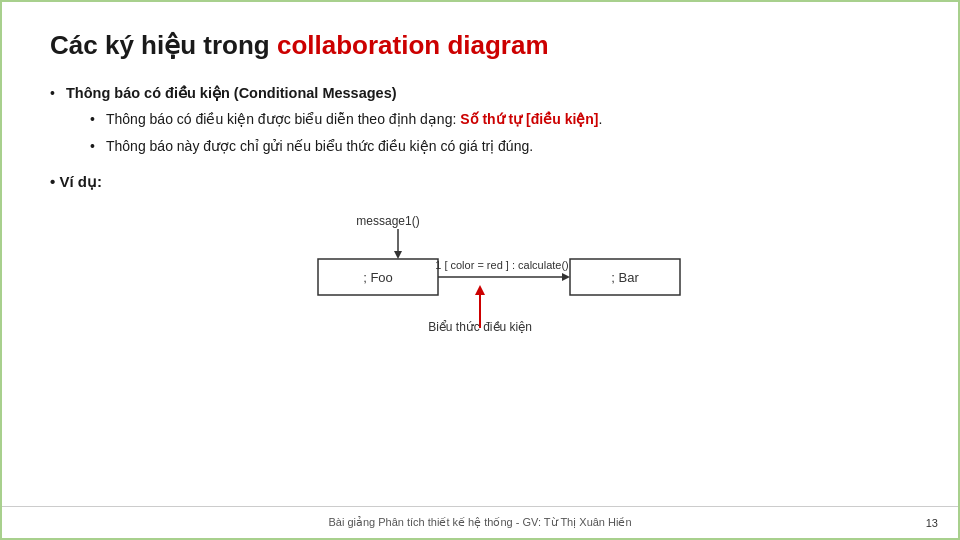 The width and height of the screenshot is (960, 540). Describe the element at coordinates (500, 120) in the screenshot. I see `sub-bullet-1: Thông báo có điều kiện được biểu diễn th…` at that location.